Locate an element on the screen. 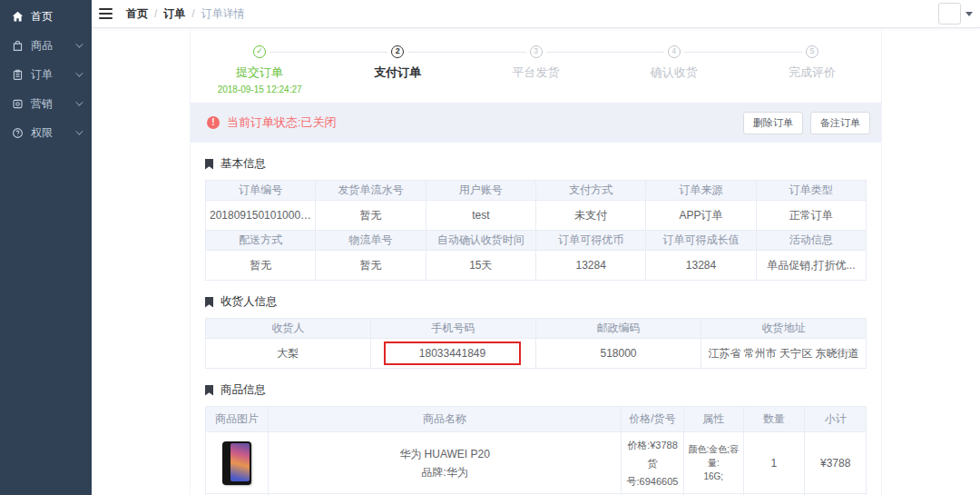 The image size is (980, 495). column-header: 配送方式 is located at coordinates (261, 241).